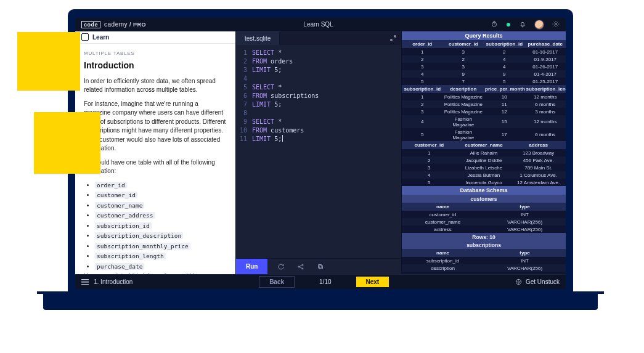  I want to click on schema-row-count: Rows: 10, so click(484, 237).